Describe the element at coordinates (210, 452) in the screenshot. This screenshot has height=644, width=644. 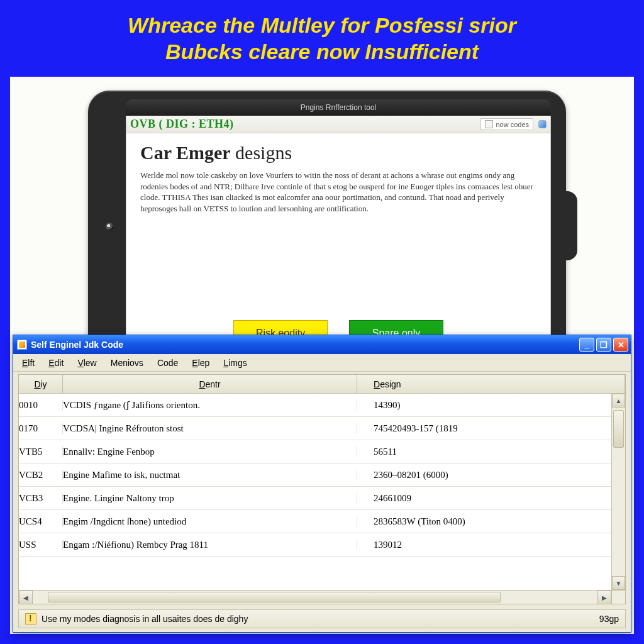
I see `cell-dentr: Ennallv: Engine Fenbop` at that location.